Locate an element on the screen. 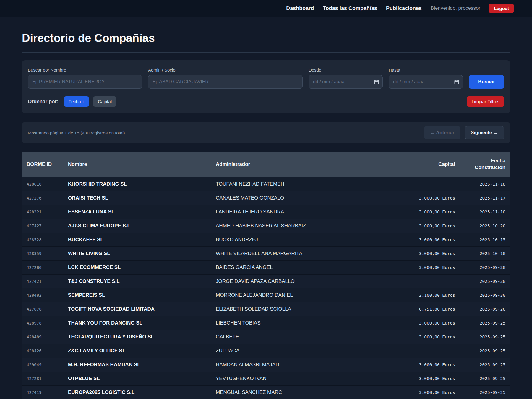 The width and height of the screenshot is (532, 399). cell-nombre: LCK ECOMMERCE SL is located at coordinates (137, 267).